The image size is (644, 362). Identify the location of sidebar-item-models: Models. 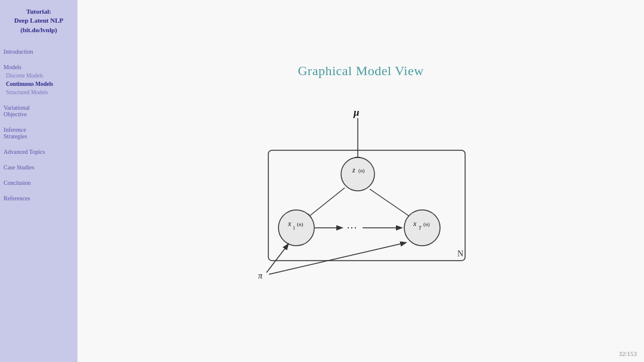
(39, 67).